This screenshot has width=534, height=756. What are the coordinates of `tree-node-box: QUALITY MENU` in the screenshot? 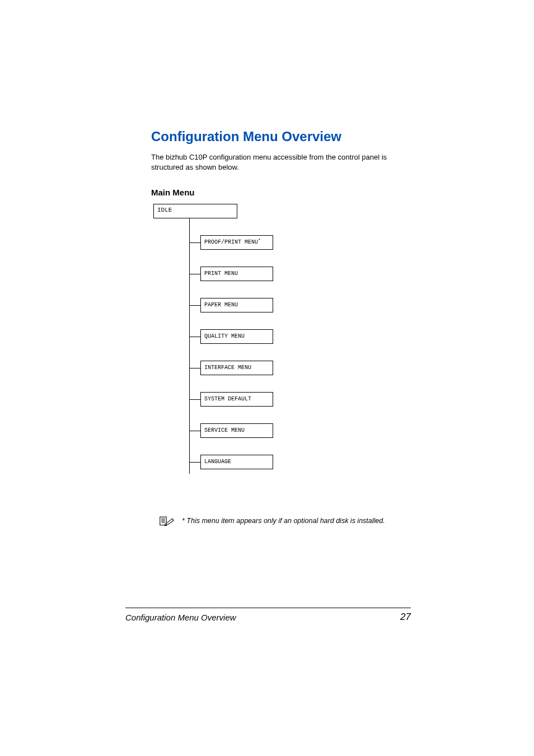 It's located at (237, 337).